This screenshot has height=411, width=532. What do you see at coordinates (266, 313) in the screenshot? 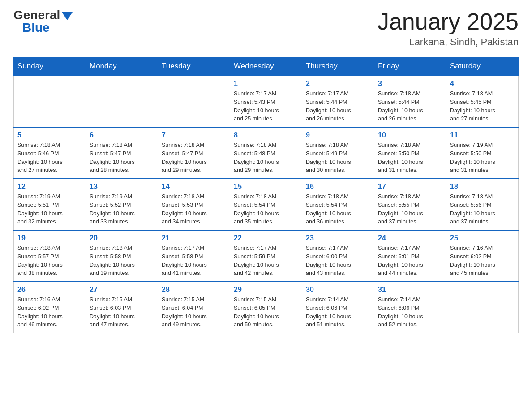
I see `day-info: Sunrise: 7:15 AM Sunset: 6:05 PM Dayligh…` at bounding box center [266, 313].